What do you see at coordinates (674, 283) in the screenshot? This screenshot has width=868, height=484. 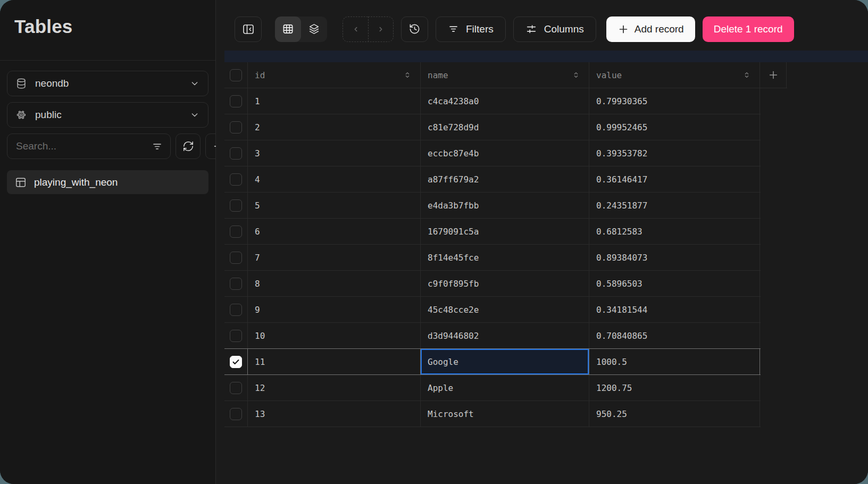 I see `cell-value: 0.5896503` at bounding box center [674, 283].